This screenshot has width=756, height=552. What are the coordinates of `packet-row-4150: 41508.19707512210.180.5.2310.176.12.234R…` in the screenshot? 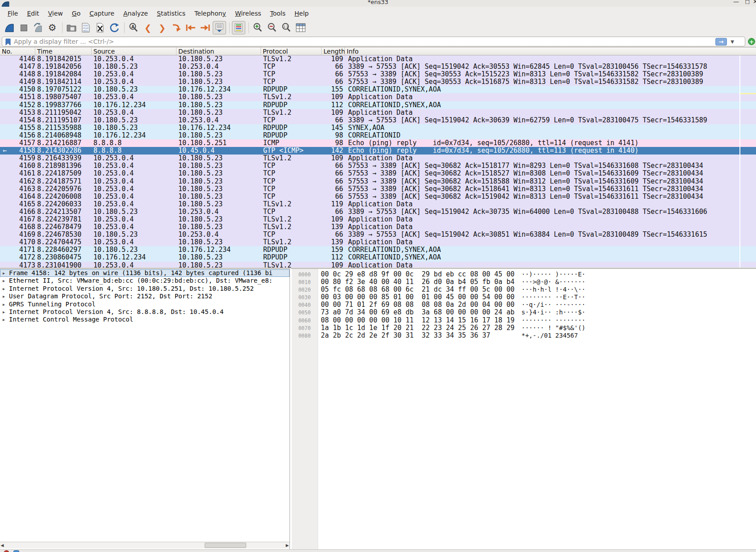 It's located at (370, 89).